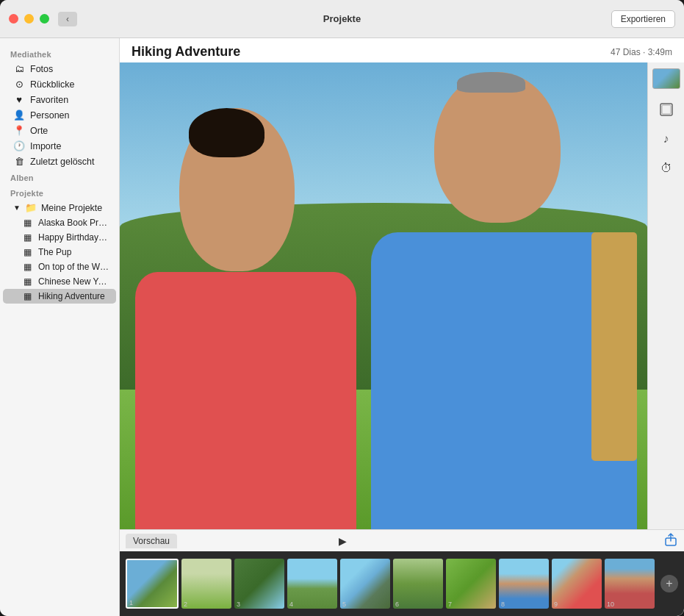 Image resolution: width=684 pixels, height=616 pixels. Describe the element at coordinates (259, 584) in the screenshot. I see `filmstrip-item-3: 3` at that location.